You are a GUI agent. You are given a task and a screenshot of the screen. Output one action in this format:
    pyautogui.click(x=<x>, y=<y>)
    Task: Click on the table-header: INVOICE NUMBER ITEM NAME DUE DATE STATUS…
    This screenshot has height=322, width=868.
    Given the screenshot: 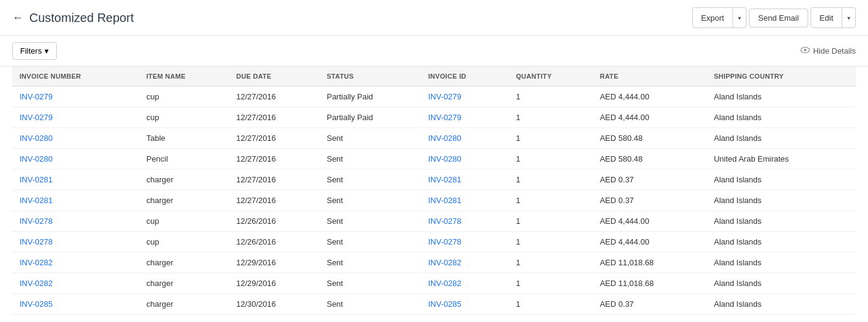 What is the action you would take?
    pyautogui.click(x=434, y=77)
    